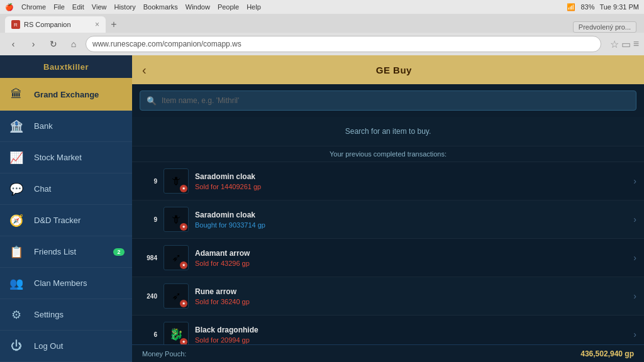  I want to click on address-bar: www.runescape.com/companion/comapp.ws, so click(343, 44).